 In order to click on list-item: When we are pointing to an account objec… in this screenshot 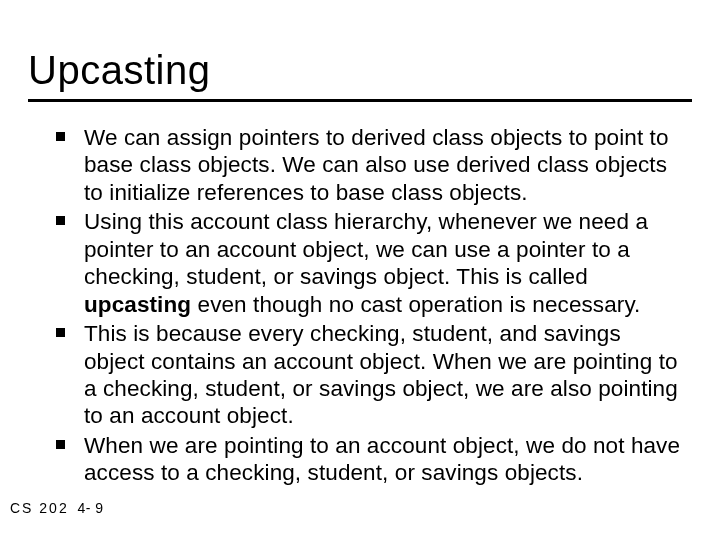, I will do `click(383, 460)`.